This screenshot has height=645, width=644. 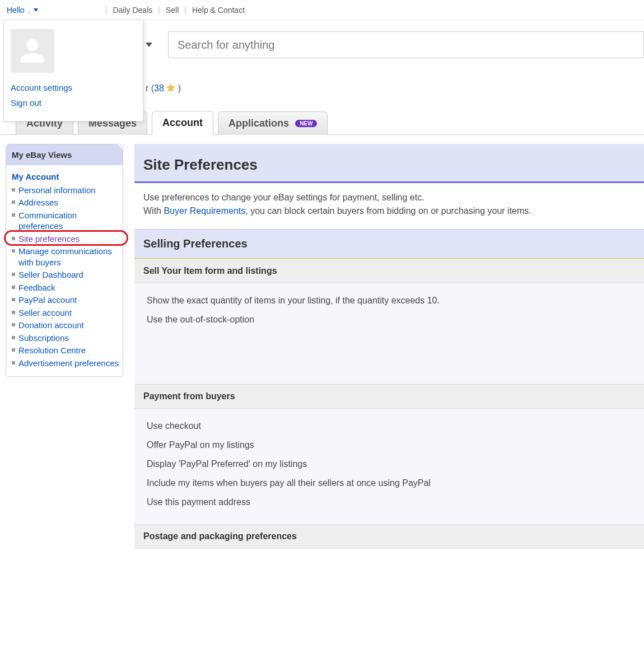 What do you see at coordinates (389, 320) in the screenshot?
I see `pref-line: Use the out-of-stock-option` at bounding box center [389, 320].